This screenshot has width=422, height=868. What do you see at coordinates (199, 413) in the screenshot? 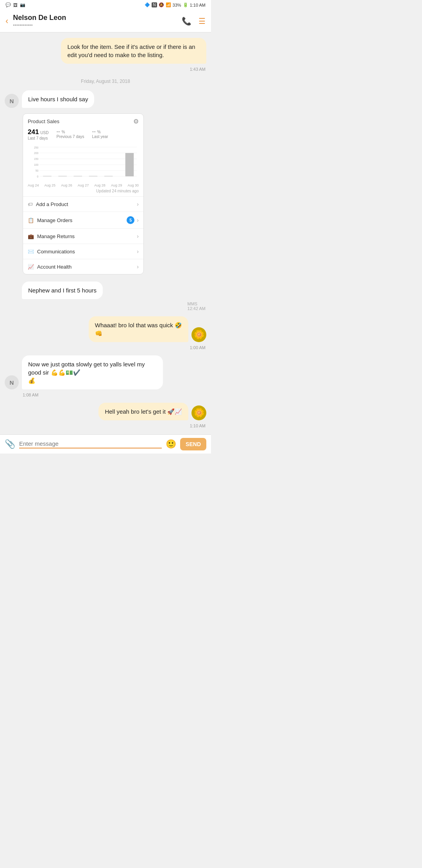
I see `my-avatar-2: 🌼` at bounding box center [199, 413].